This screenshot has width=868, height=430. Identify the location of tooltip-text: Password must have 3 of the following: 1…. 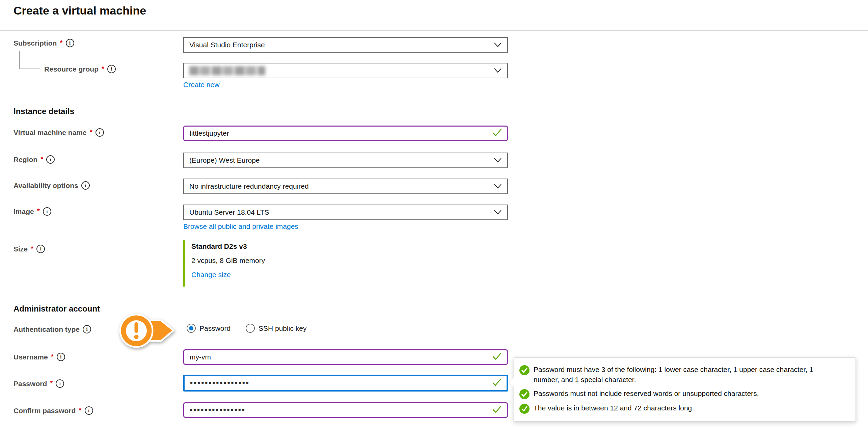
(682, 375).